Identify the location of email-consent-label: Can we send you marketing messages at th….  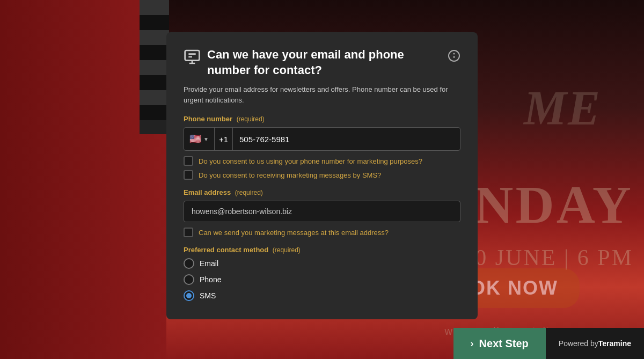
(294, 233).